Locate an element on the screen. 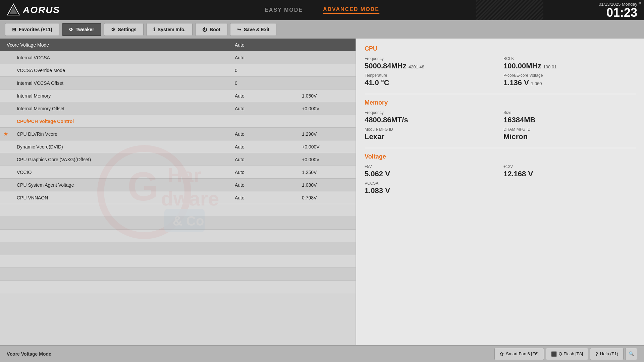 The width and height of the screenshot is (644, 362). row-value-cpu-system-agent: Auto is located at coordinates (268, 185).